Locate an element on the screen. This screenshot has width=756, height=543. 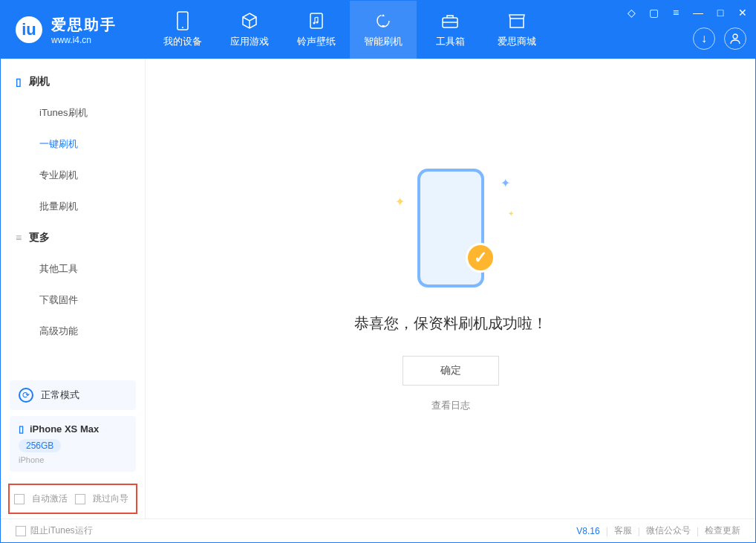
device-name-row: ▯ iPhone XS Max is located at coordinates (73, 429).